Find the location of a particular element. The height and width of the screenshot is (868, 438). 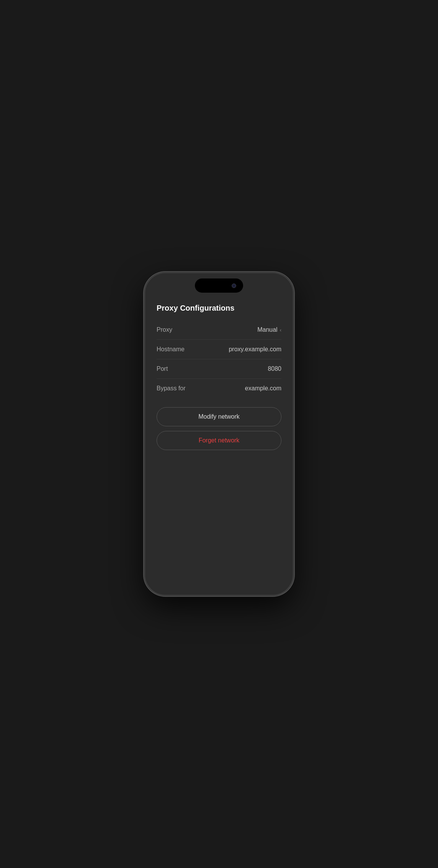

bypass-row: Bypass for example.com is located at coordinates (219, 388).